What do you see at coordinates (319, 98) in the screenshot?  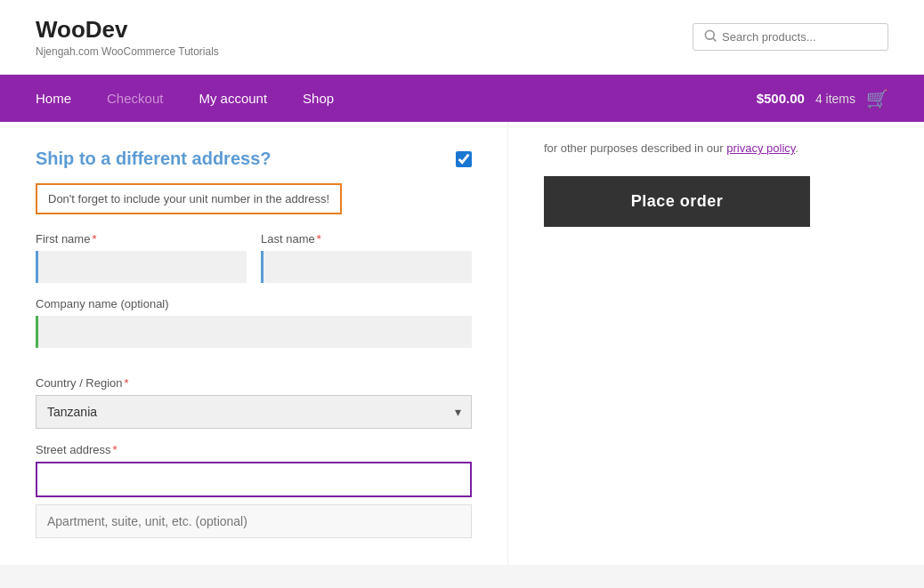 I see `nav-shop: Shop` at bounding box center [319, 98].